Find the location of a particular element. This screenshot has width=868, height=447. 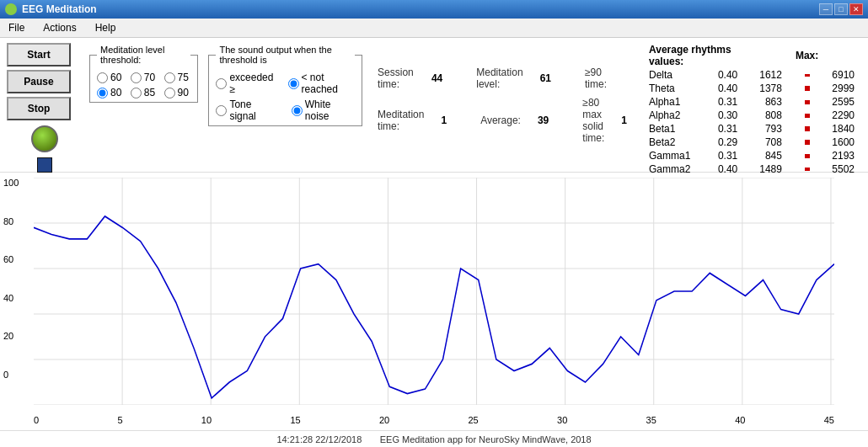

stop-button: Stop is located at coordinates (39, 109).